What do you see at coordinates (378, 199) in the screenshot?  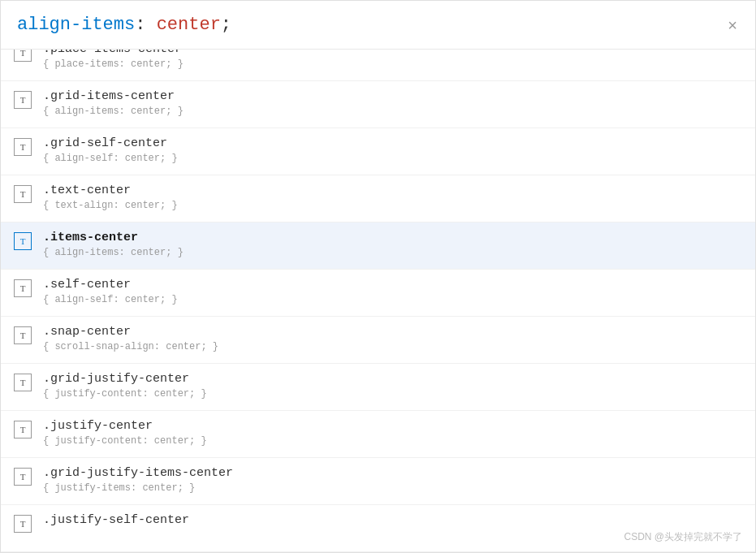 I see `list-item: T.text-center{ text-align: center; }` at bounding box center [378, 199].